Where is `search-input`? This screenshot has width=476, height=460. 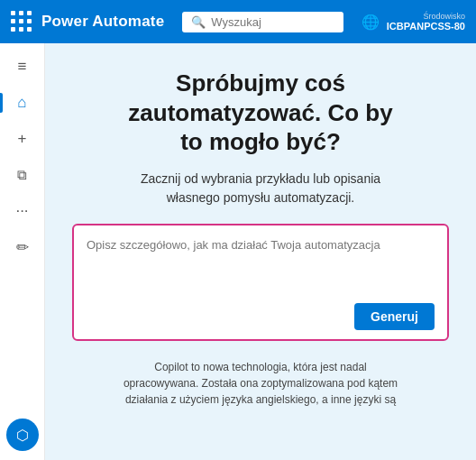
search-input is located at coordinates (272, 22).